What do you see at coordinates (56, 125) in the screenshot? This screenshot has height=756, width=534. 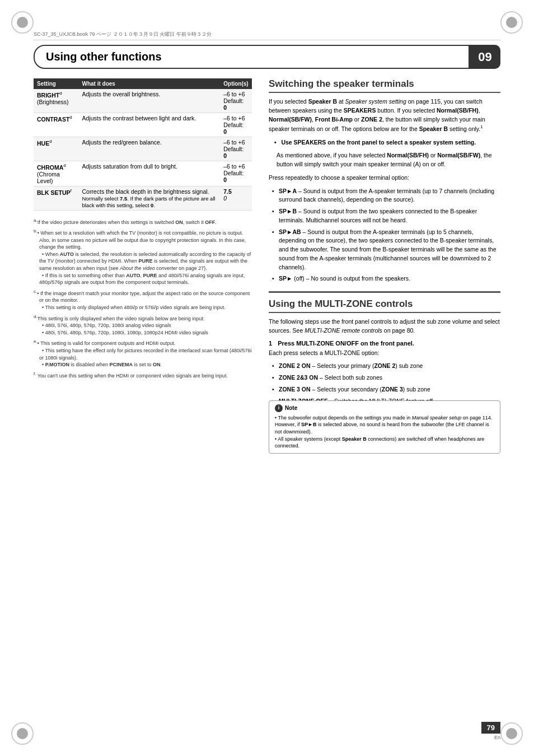 I see `setting-cell: CONTRASTd` at bounding box center [56, 125].